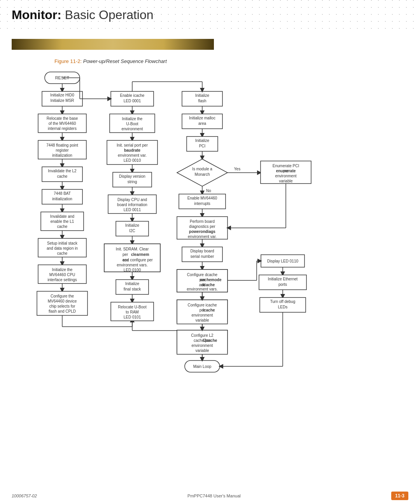  What do you see at coordinates (62, 248) in the screenshot?
I see `svg-text: and data region in` at bounding box center [62, 248].